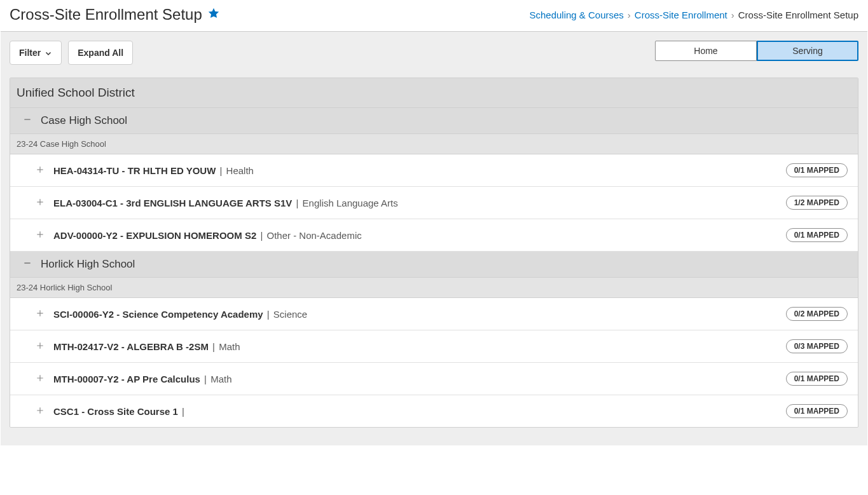 Image resolution: width=868 pixels, height=495 pixels. What do you see at coordinates (434, 170) in the screenshot?
I see `course-row: HEA-04314-TU - TR HLTH ED YOUW | Health …` at bounding box center [434, 170].